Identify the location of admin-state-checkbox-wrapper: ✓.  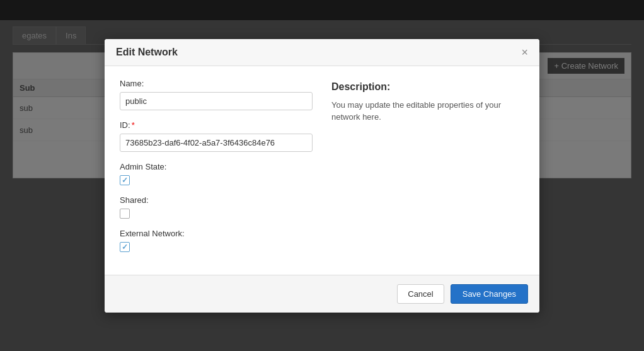
(216, 180).